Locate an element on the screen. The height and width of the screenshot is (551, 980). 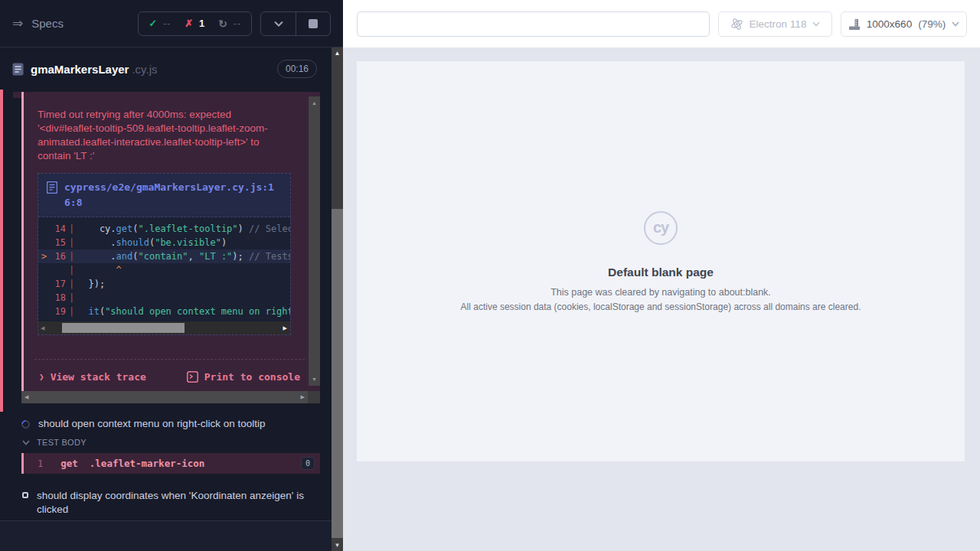
url-input is located at coordinates (533, 24).